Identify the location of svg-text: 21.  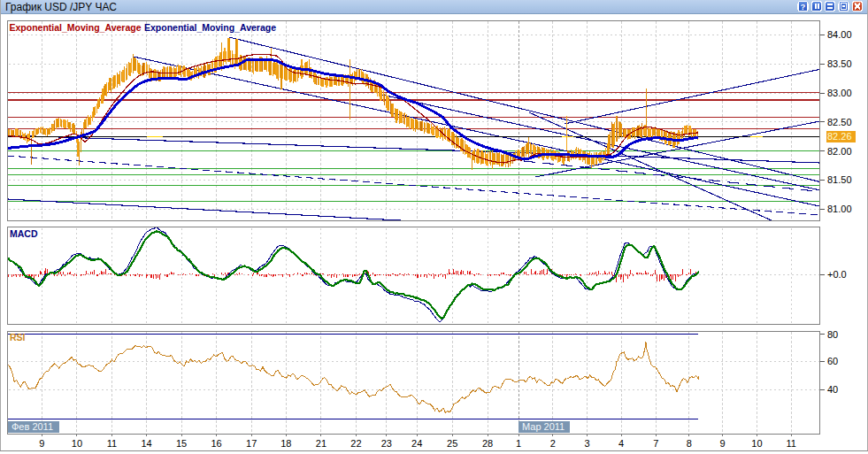
(321, 443).